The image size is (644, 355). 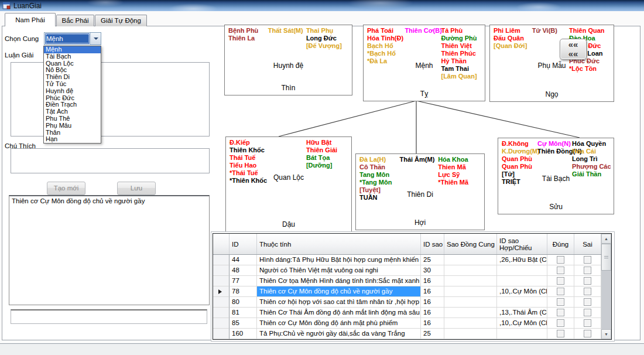 I want to click on luan-giai-textbox, so click(x=110, y=100).